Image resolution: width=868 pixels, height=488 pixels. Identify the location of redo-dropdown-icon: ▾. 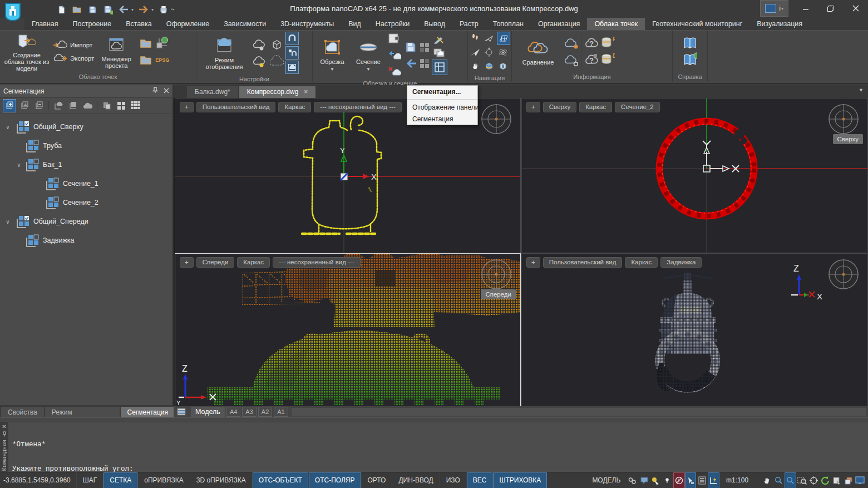
(152, 10).